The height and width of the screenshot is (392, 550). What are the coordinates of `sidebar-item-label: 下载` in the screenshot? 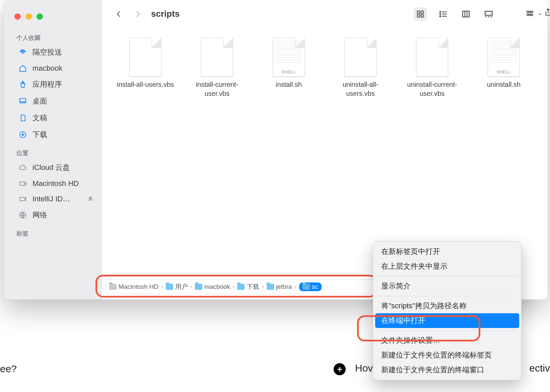 It's located at (40, 135).